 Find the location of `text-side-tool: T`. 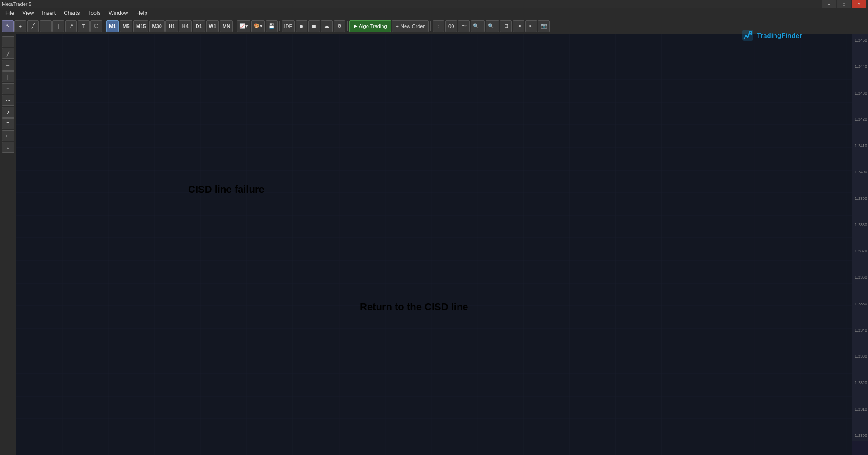

text-side-tool: T is located at coordinates (8, 124).